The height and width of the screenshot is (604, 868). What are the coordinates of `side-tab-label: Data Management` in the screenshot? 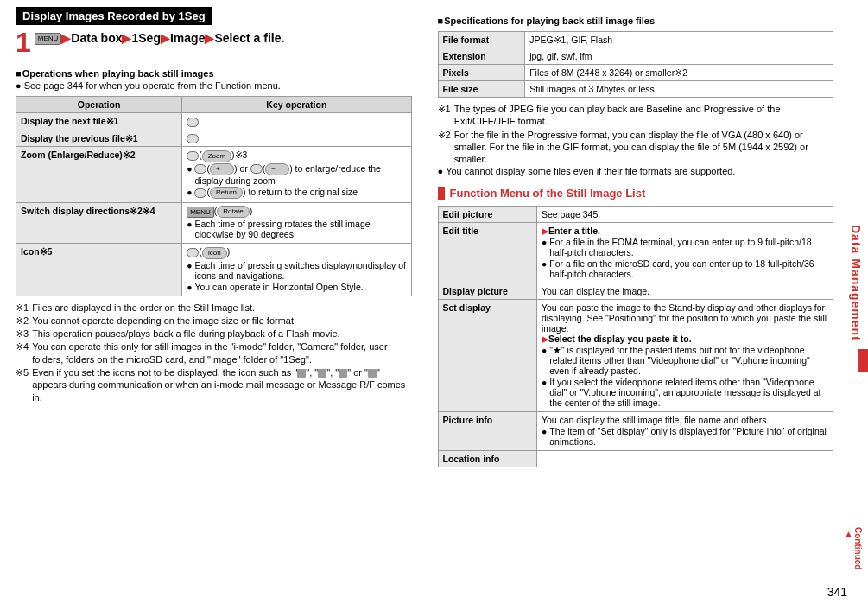 It's located at (856, 283).